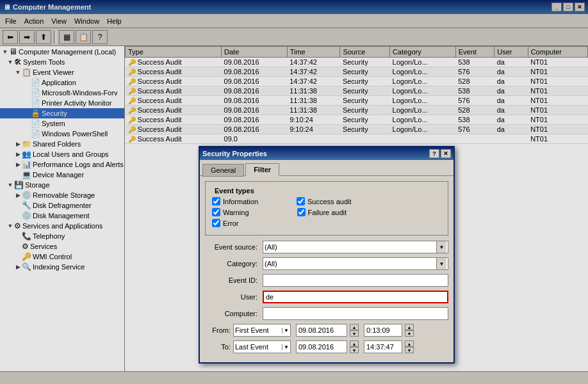 Image resolution: width=588 pixels, height=384 pixels. What do you see at coordinates (271, 264) in the screenshot?
I see `category-value: (All)` at bounding box center [271, 264].